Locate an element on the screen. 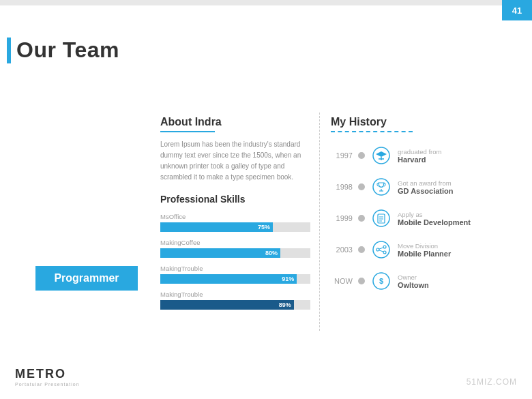 Image resolution: width=532 pixels, height=399 pixels. history-main-text: Harvard is located at coordinates (419, 160).